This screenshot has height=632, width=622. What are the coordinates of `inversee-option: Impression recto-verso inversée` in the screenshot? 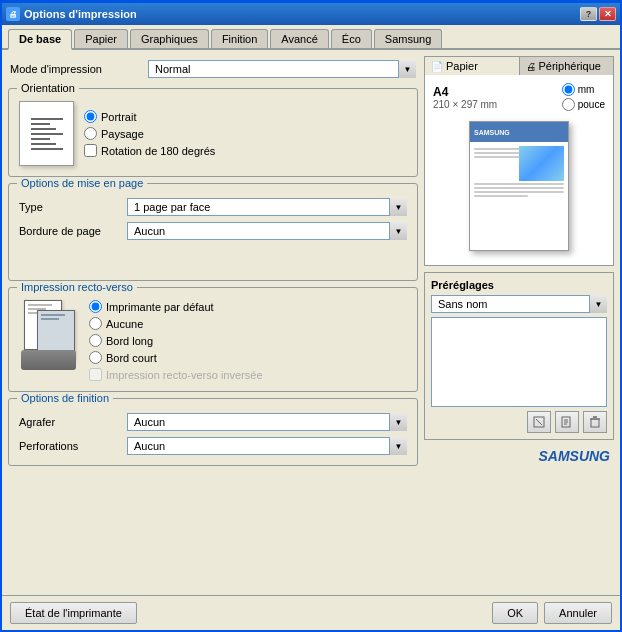 It's located at (176, 374).